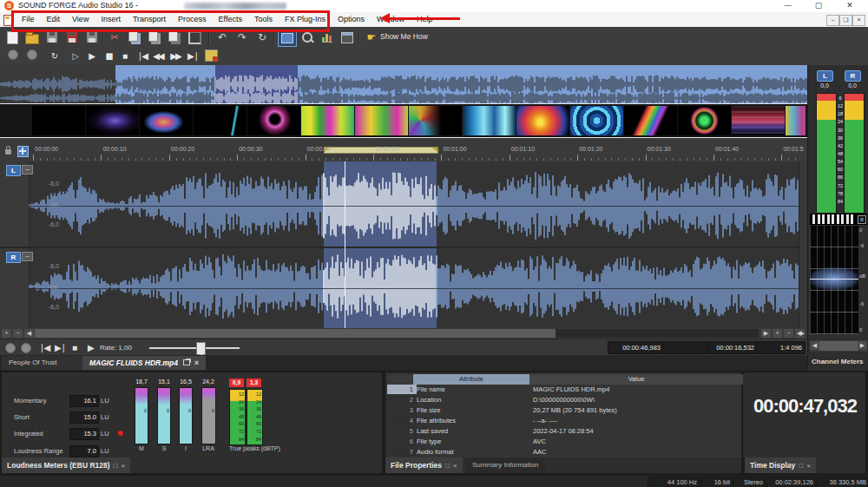 The width and height of the screenshot is (868, 487). I want to click on tab-people-of-trust: People Of Trust, so click(43, 363).